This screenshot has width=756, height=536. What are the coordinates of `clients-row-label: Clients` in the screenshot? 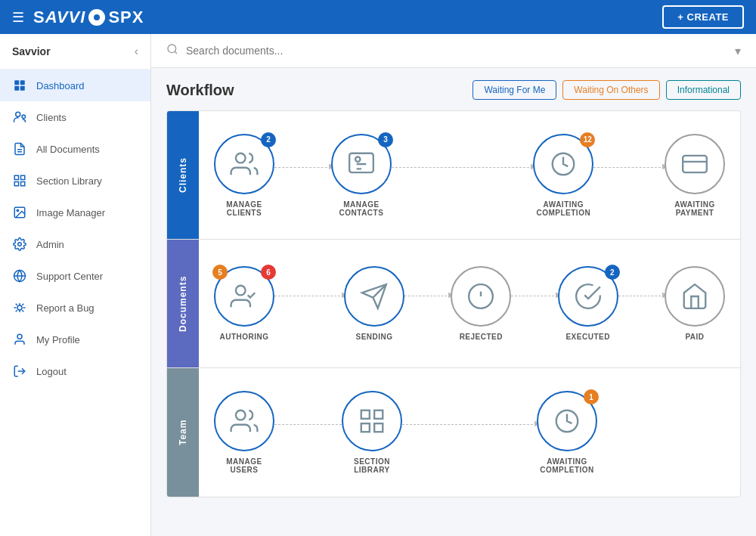 It's located at (183, 175).